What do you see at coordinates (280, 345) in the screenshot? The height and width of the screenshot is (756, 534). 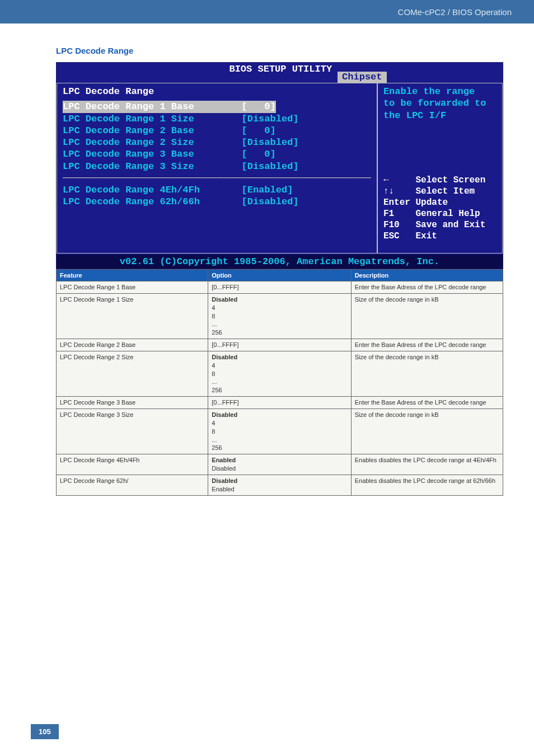 I see `table-row: LPC Decode Range 2 Base[0...FFFF]Enter t…` at bounding box center [280, 345].